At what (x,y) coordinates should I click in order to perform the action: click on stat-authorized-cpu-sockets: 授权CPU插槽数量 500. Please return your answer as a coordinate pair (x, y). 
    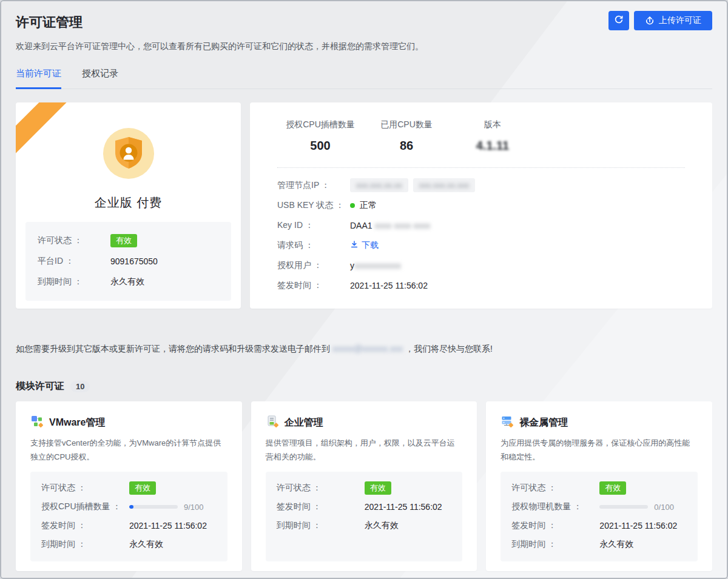
    Looking at the image, I should click on (320, 136).